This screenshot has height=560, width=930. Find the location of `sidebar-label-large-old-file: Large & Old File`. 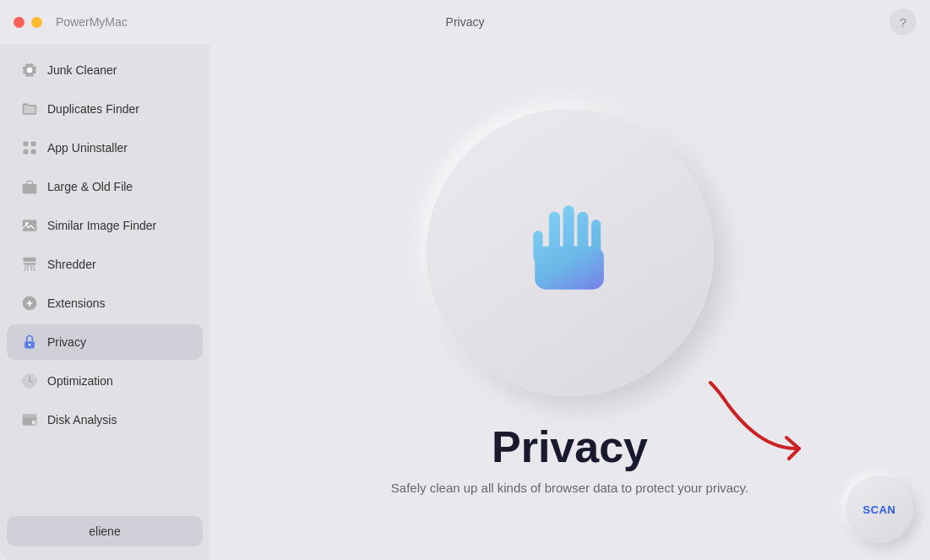

sidebar-label-large-old-file: Large & Old File is located at coordinates (90, 187).